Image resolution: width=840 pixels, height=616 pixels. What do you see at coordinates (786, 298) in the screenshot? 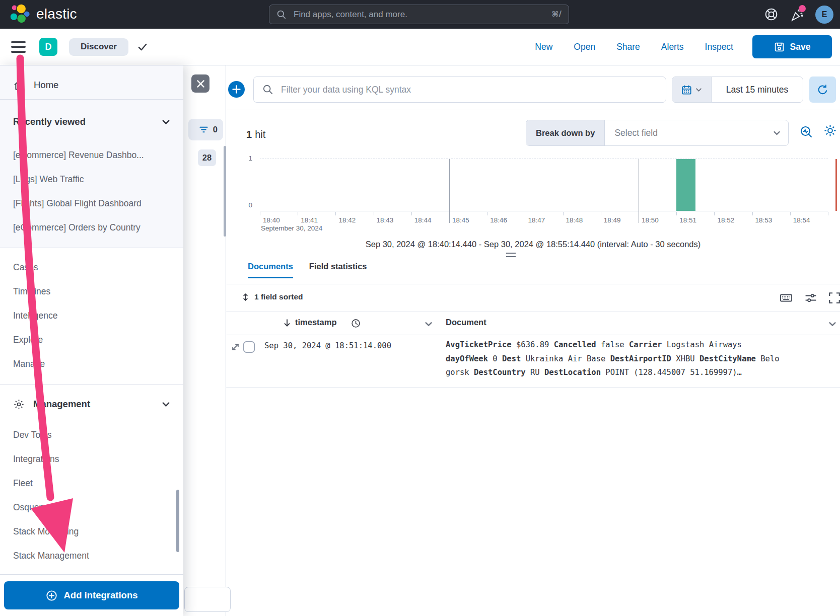
I see `keyboard-icon` at bounding box center [786, 298].